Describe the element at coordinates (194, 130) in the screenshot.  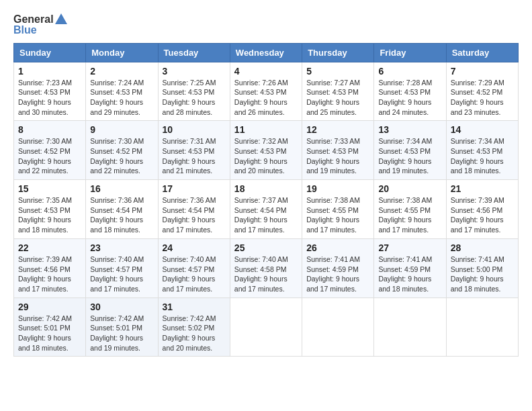
I see `day-number: 10` at that location.